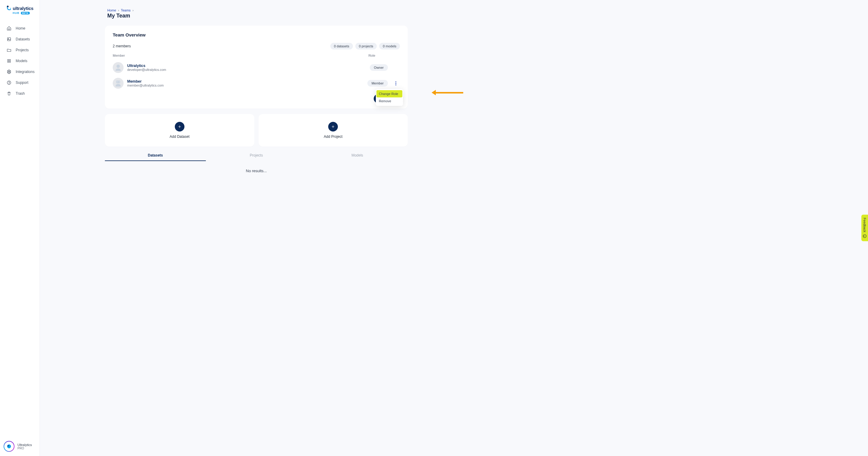 Image resolution: width=868 pixels, height=456 pixels. Describe the element at coordinates (256, 67) in the screenshot. I see `team-overview-card: Team Overview 2 members 0 datasets 0 pro…` at that location.